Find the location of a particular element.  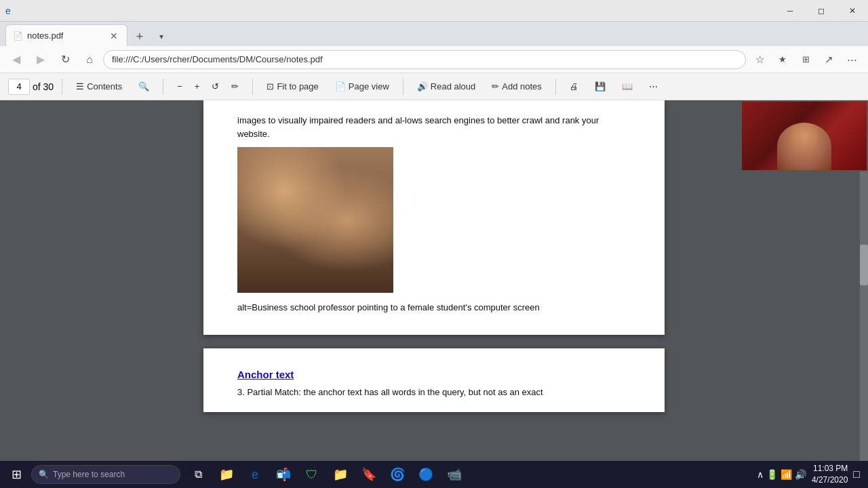

contents-button: ☰ Contents is located at coordinates (99, 87).